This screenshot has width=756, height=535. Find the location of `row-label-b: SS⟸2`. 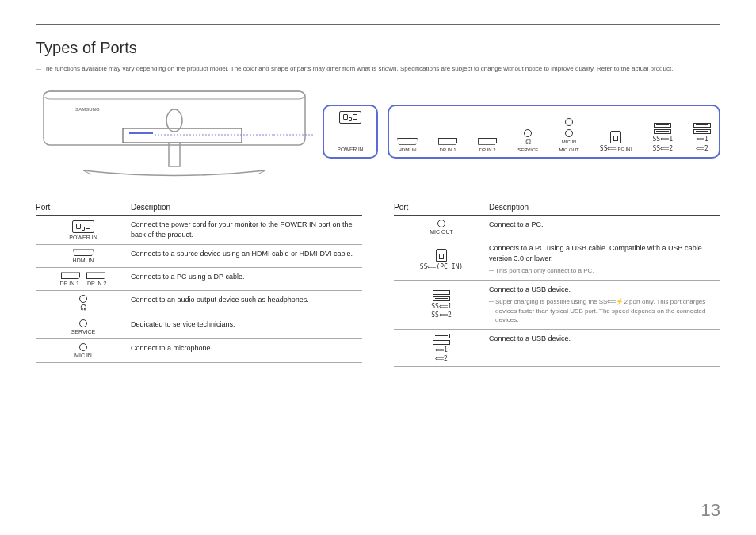

row-label-b: SS⟸2 is located at coordinates (441, 315).